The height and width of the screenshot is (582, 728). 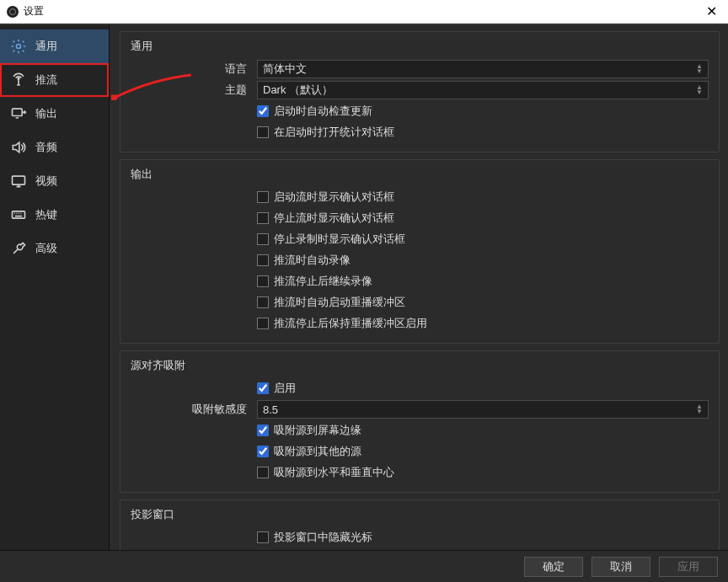 What do you see at coordinates (54, 181) in the screenshot?
I see `sidebar-item-video: 视频` at bounding box center [54, 181].